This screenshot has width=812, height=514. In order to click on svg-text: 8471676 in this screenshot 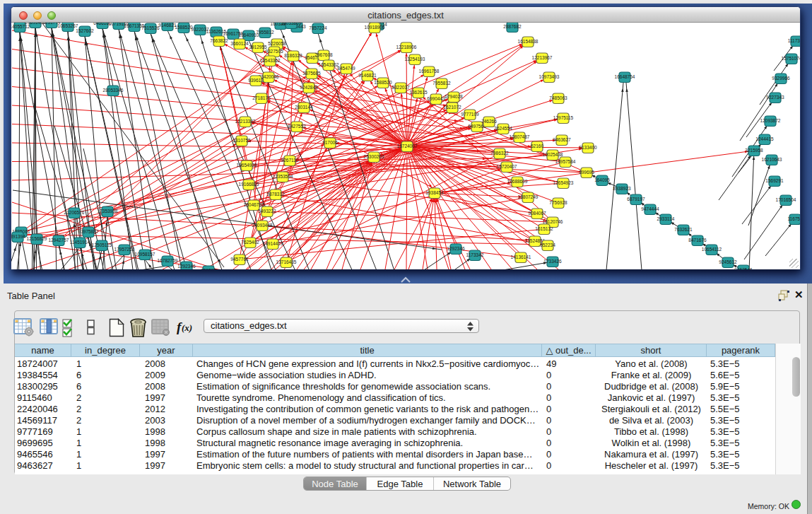, I will do `click(698, 240)`.